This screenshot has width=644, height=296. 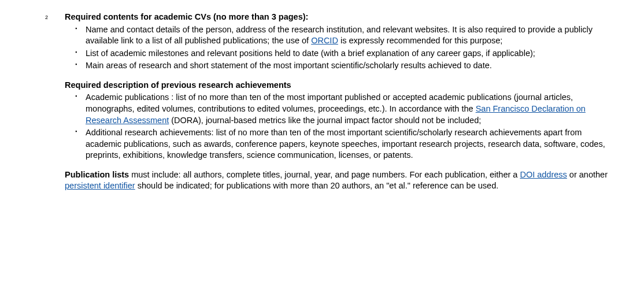 I want to click on heading-research-achievements: Required description of previous researc…, so click(x=337, y=86).